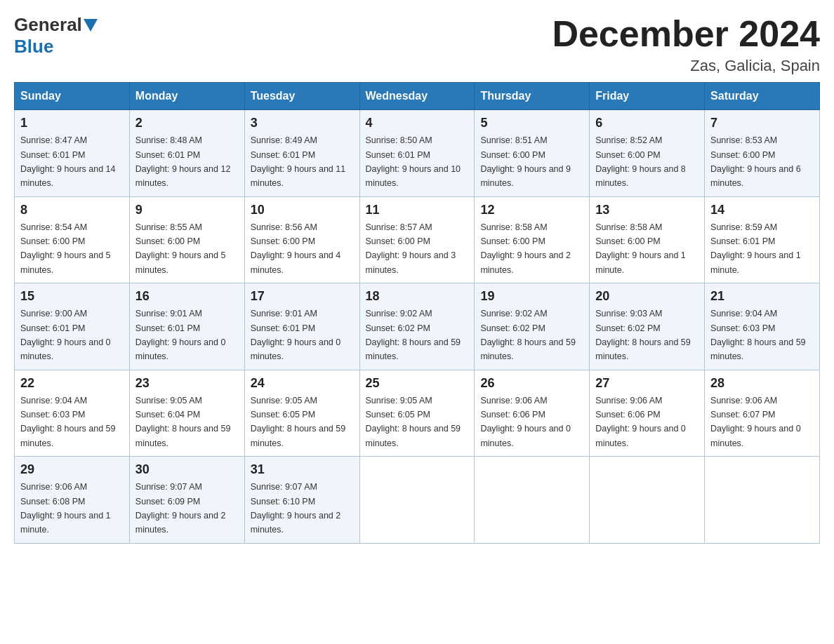 Image resolution: width=834 pixels, height=644 pixels. What do you see at coordinates (187, 210) in the screenshot?
I see `day-number: 9` at bounding box center [187, 210].